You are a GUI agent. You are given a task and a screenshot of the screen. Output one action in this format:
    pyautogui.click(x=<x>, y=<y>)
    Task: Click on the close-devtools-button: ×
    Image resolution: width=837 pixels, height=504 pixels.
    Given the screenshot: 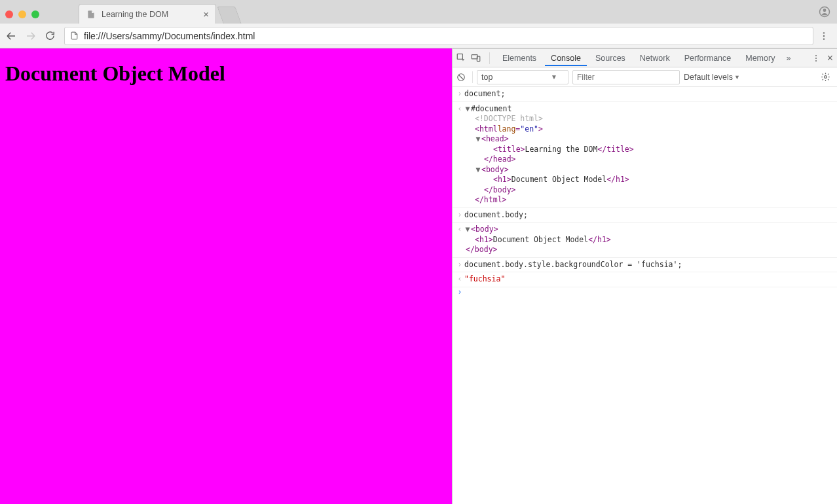 What is the action you would take?
    pyautogui.click(x=830, y=58)
    